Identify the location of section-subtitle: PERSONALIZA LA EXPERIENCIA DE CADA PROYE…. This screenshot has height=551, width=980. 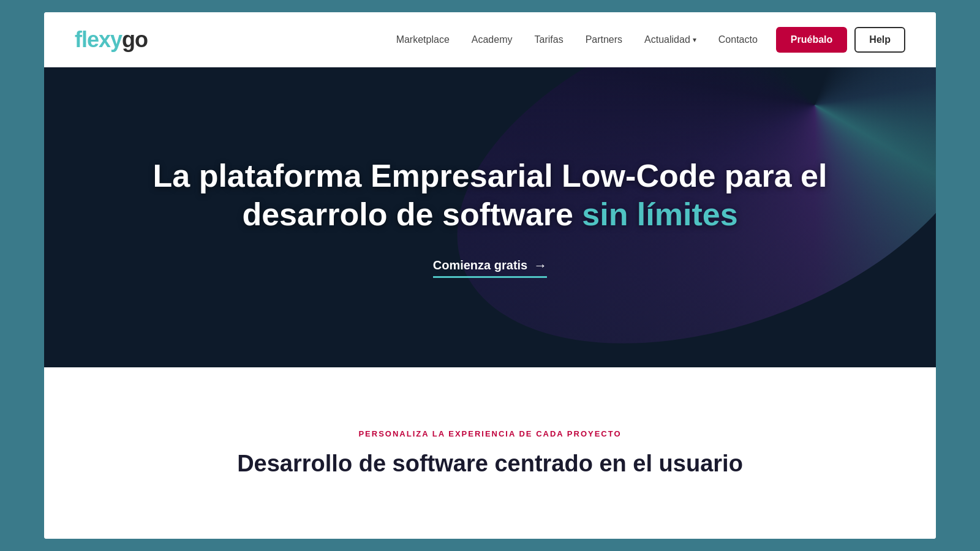
(490, 433).